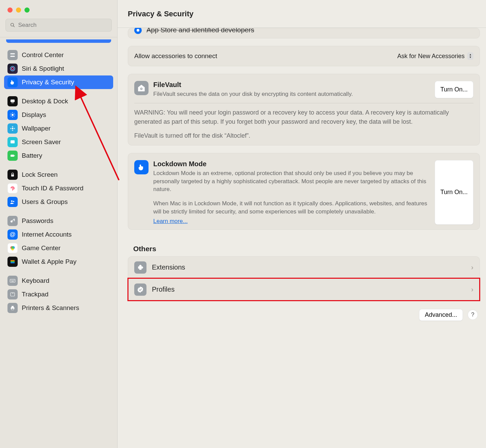 Image resolution: width=486 pixels, height=448 pixels. I want to click on sidebar-item-printers: Printers & Scanners, so click(58, 308).